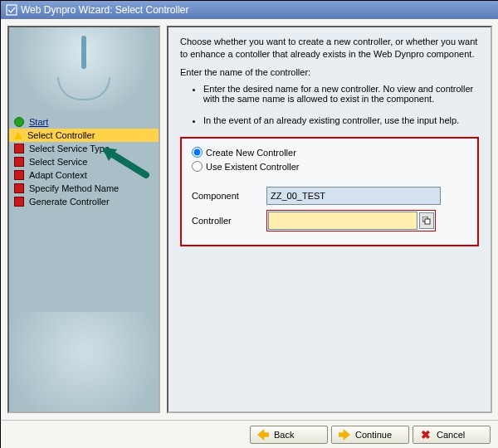 This screenshot has height=448, width=498. What do you see at coordinates (84, 69) in the screenshot?
I see `sidebar-decoration-top` at bounding box center [84, 69].